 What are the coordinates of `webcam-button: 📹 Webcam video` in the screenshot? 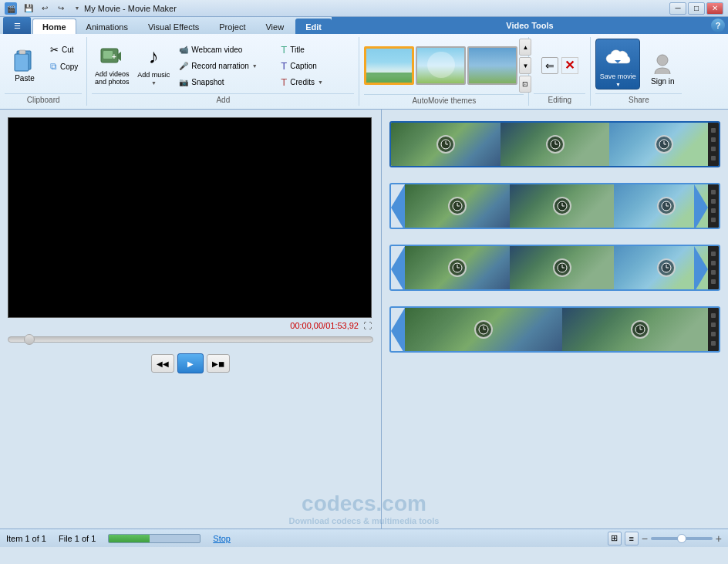 It's located at (225, 49).